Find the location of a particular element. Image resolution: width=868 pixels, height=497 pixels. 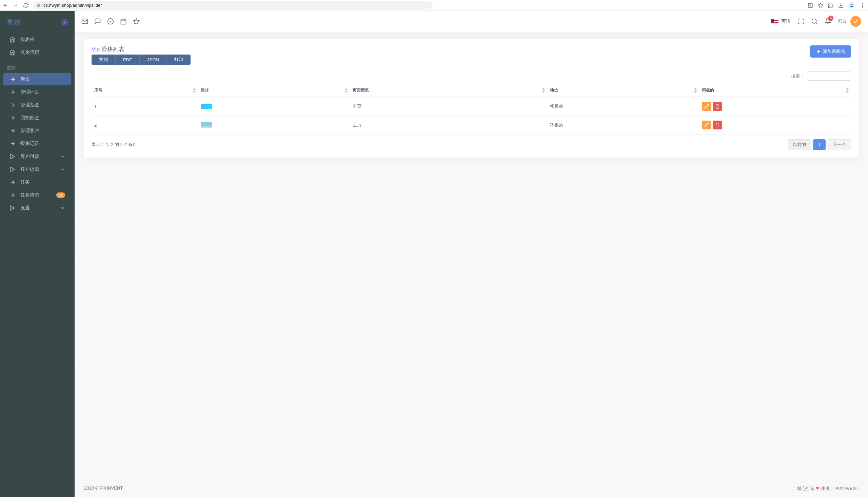

translate-icon is located at coordinates (810, 5).